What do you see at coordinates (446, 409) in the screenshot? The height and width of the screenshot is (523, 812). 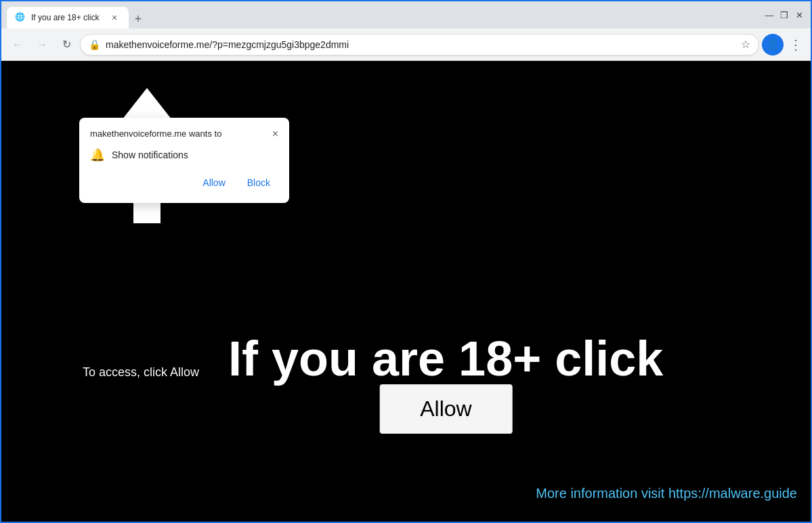 I see `page-allow-button: Allow` at bounding box center [446, 409].